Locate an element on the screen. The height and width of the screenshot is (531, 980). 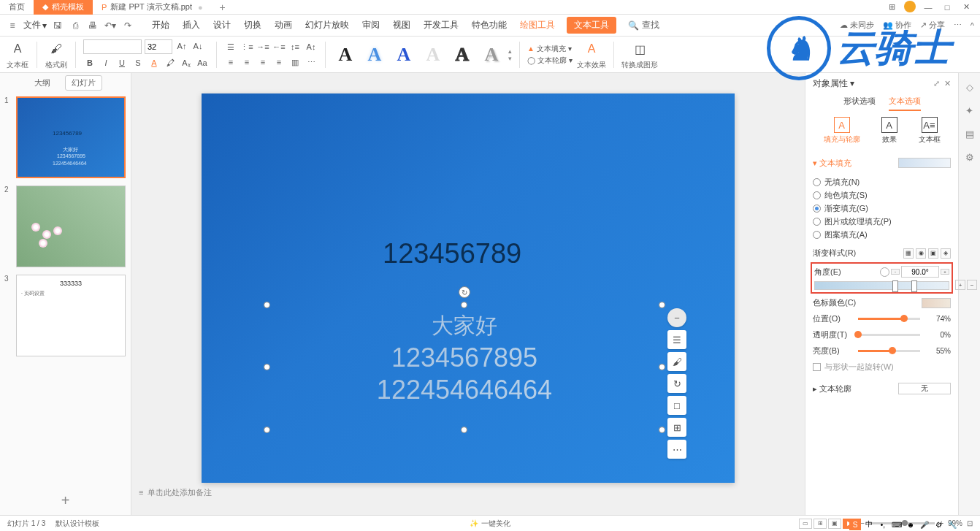
strike-button: S is located at coordinates (138, 63).